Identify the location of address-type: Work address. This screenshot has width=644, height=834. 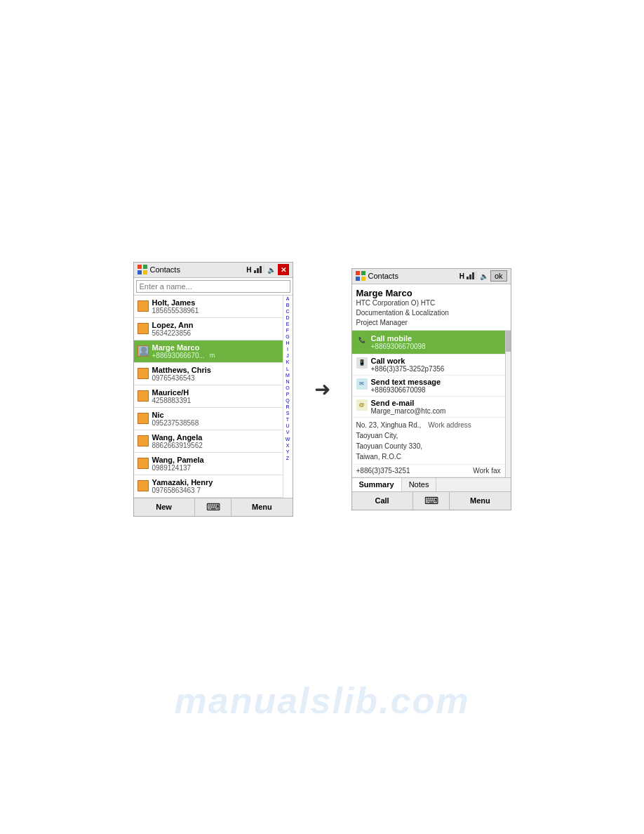
(450, 425).